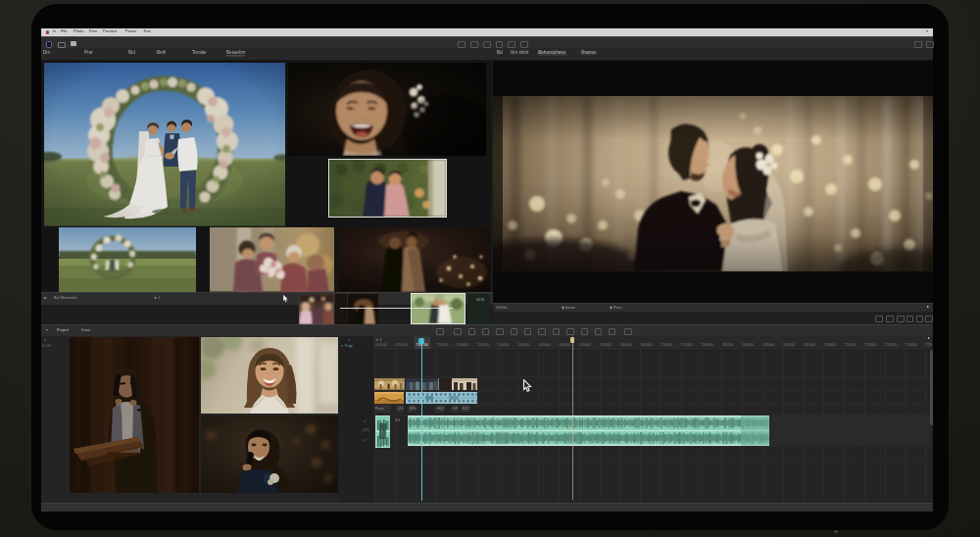  I want to click on svg-text: T20000, so click(870, 345).